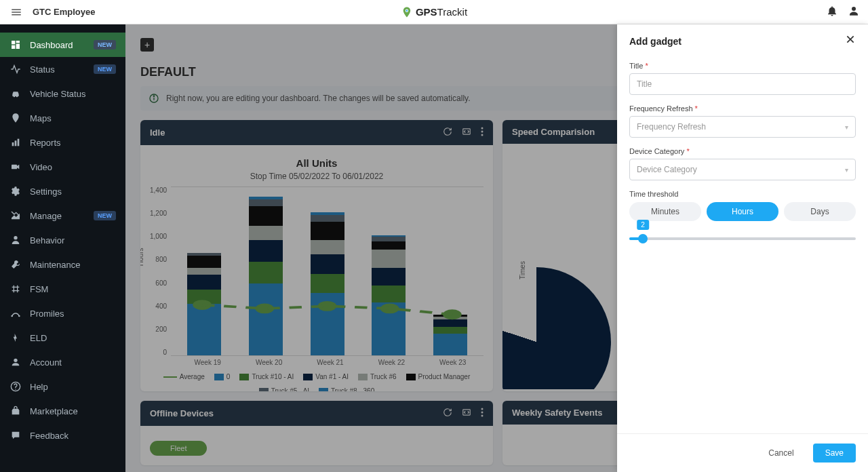  I want to click on profile-icon, so click(854, 12).